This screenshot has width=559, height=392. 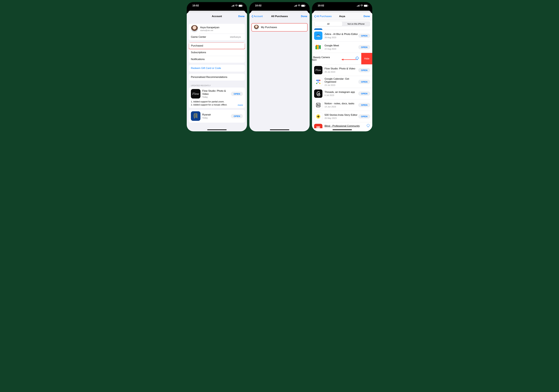 I want to click on page-title: Asya, so click(x=342, y=16).